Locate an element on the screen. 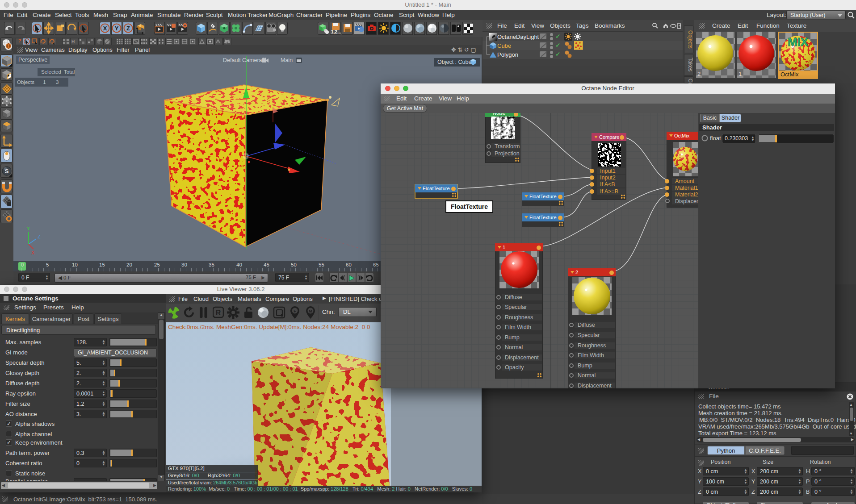  svg-text: S is located at coordinates (7, 171).